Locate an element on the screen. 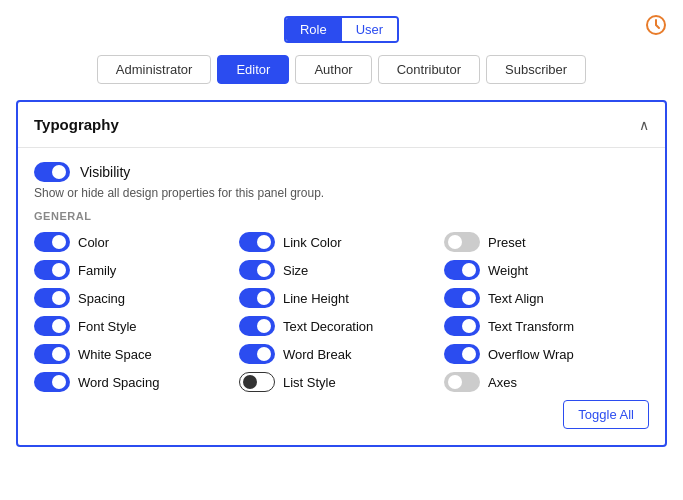 This screenshot has height=500, width=683. prop-spacing: Spacing is located at coordinates (136, 298).